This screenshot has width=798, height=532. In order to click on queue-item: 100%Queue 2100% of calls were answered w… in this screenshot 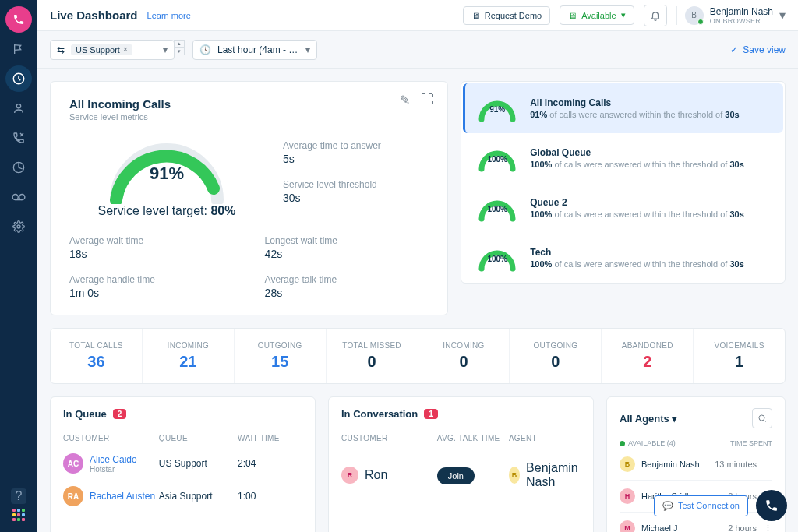, I will do `click(623, 208)`.